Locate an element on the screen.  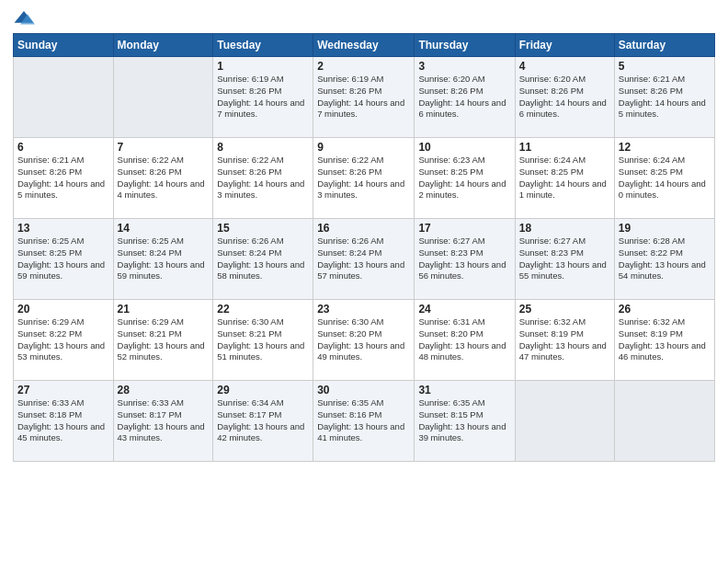
day-info: Sunrise: 6:35 AM Sunset: 8:16 PM Dayligh… is located at coordinates (364, 421).